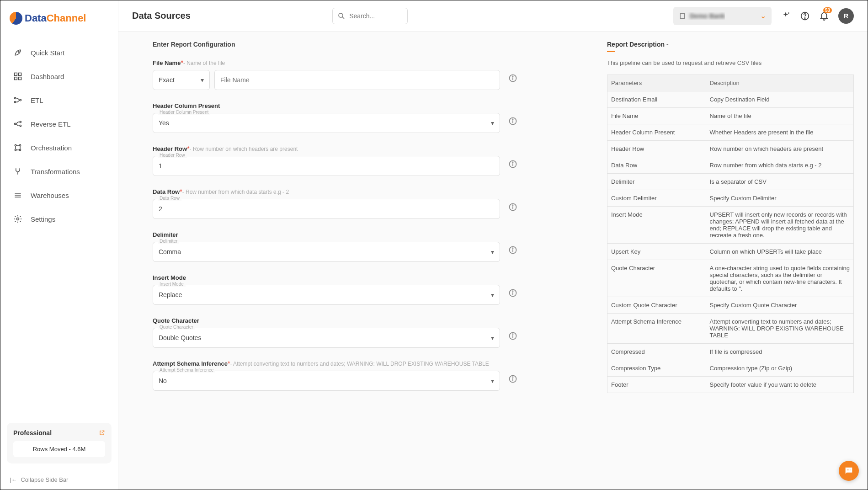 This screenshot has width=868, height=490. What do you see at coordinates (326, 252) in the screenshot?
I see `delimiter-select: Delimiter Comma ▾` at bounding box center [326, 252].